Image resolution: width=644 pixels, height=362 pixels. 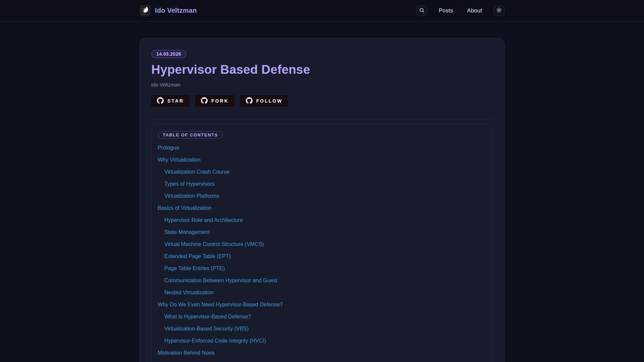 What do you see at coordinates (322, 232) in the screenshot?
I see `toc-item: State Management` at bounding box center [322, 232].